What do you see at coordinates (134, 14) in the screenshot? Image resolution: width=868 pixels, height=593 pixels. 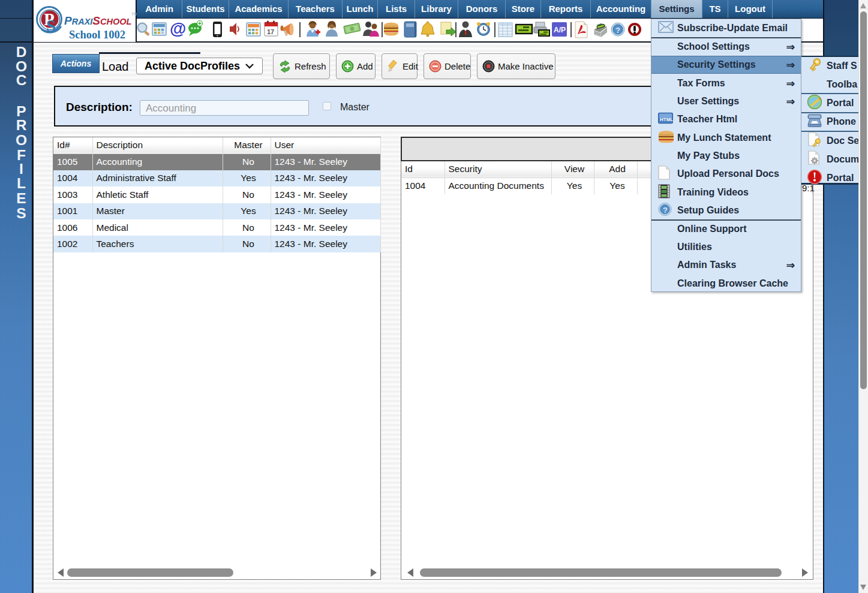 I see `svg-text: TM` at bounding box center [134, 14].